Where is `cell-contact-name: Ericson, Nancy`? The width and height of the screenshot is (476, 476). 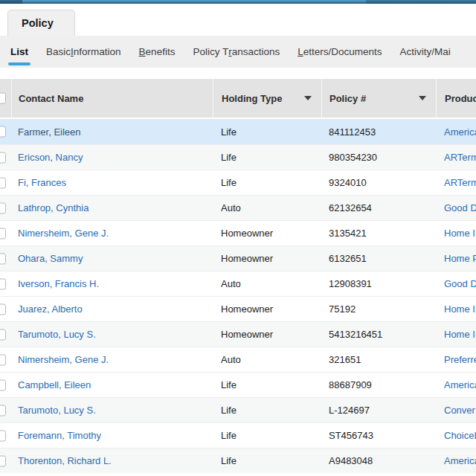
cell-contact-name: Ericson, Nancy is located at coordinates (112, 158).